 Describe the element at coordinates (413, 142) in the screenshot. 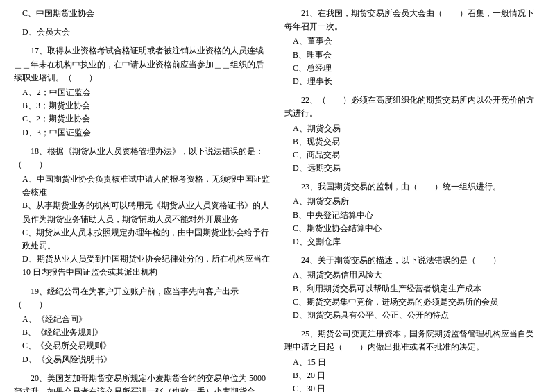

I see `q22-option-b: B、现货交易` at that location.